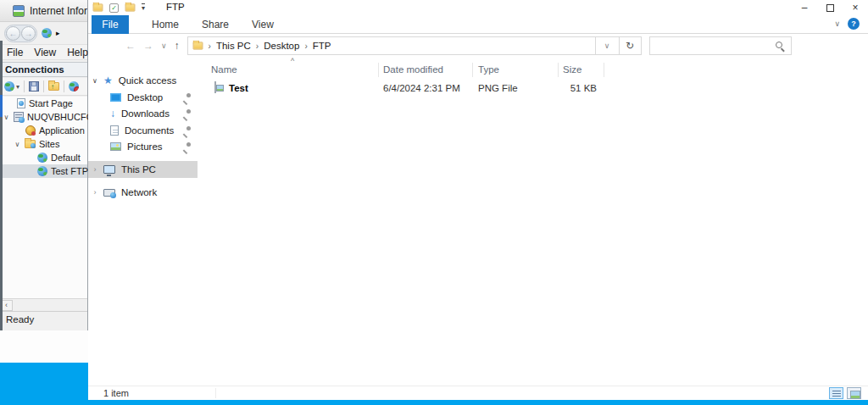 The image size is (868, 405). Describe the element at coordinates (131, 8) in the screenshot. I see `new-folder-icon` at that location.